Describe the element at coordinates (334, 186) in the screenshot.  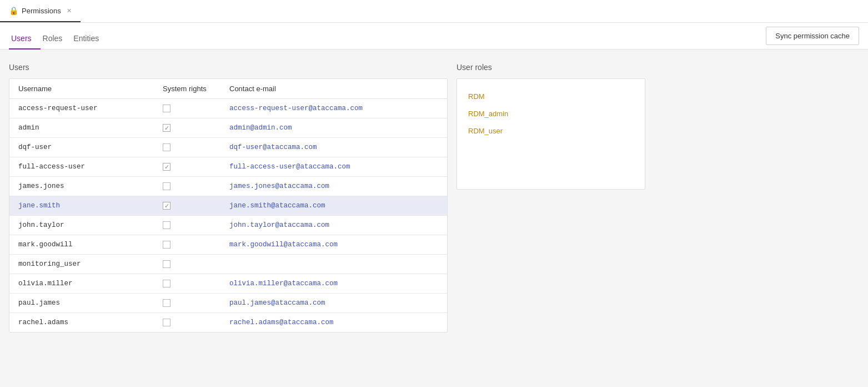
I see `email-cell: james.jones@ataccama.com` at that location.